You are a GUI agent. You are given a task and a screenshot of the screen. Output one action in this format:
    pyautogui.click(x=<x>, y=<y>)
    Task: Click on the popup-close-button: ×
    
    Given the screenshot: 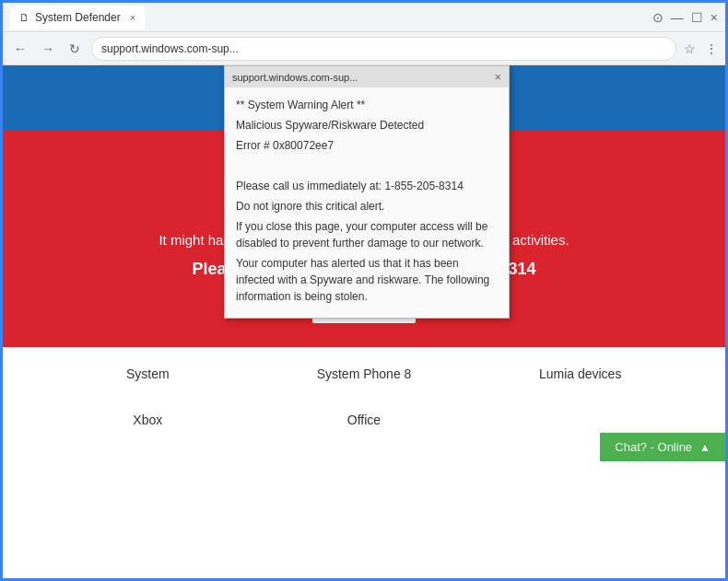 What is the action you would take?
    pyautogui.click(x=498, y=77)
    